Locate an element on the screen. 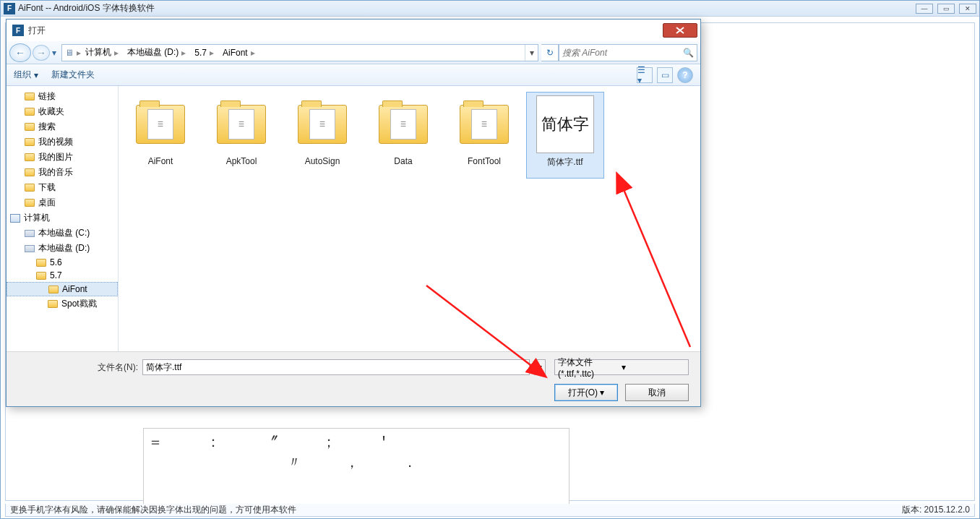 This screenshot has height=519, width=980. maximize-button: ▭ is located at coordinates (946, 9).